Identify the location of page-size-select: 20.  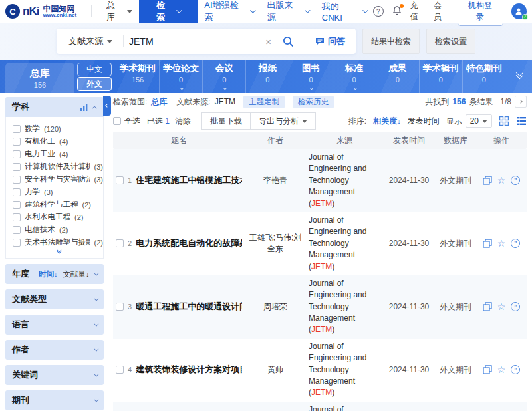
(479, 121).